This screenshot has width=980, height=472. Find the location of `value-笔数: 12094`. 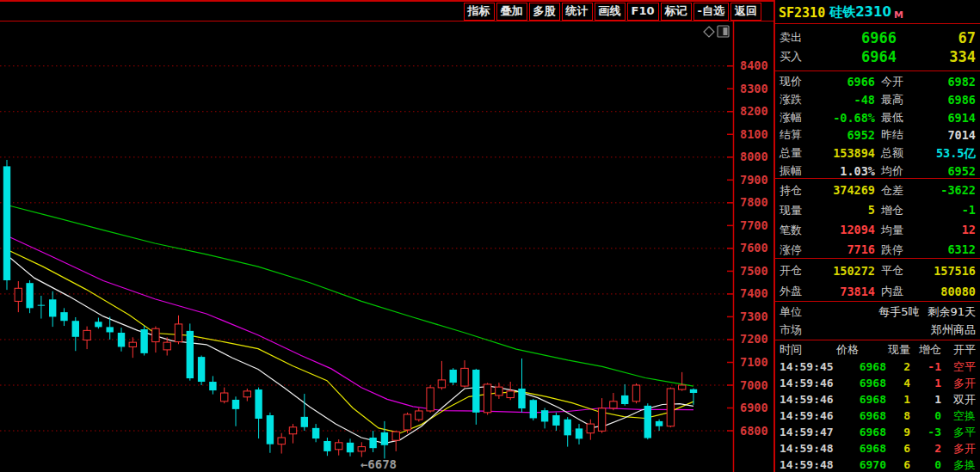

value-笔数: 12094 is located at coordinates (847, 230).